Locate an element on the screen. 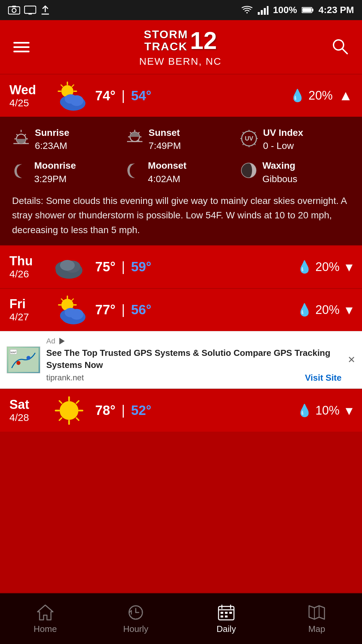 This screenshot has width=362, height=644. nav-daily: Daily is located at coordinates (226, 619).